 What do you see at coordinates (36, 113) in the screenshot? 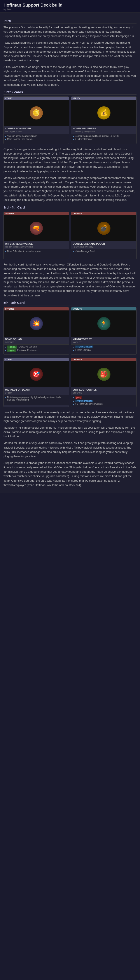
I see `copper-icon: 🪙` at bounding box center [36, 113].